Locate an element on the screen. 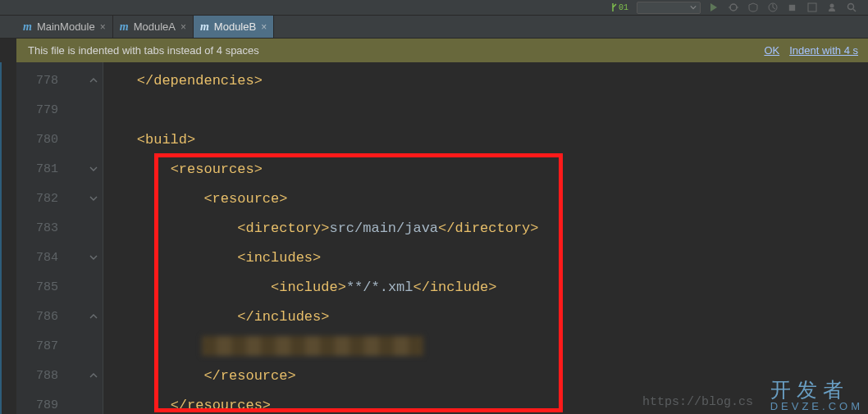 The width and height of the screenshot is (868, 414). gutter-line: 778 is located at coordinates (60, 80).